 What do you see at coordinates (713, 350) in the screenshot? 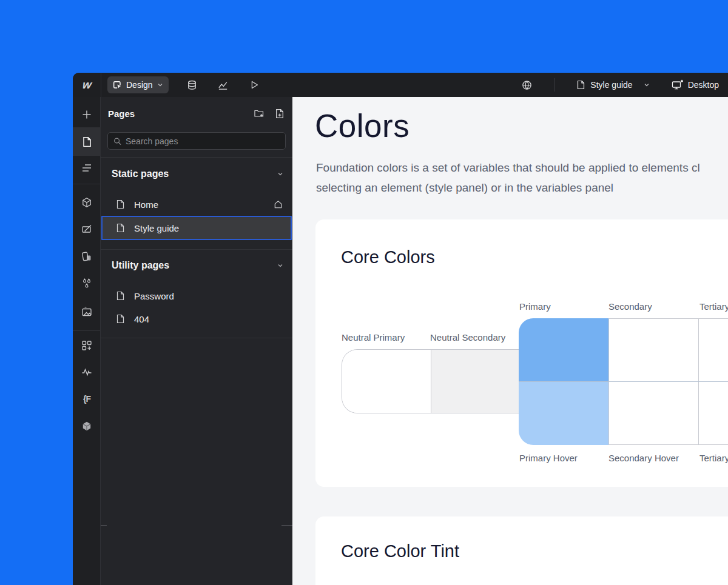
I see `swatch-tertiary` at bounding box center [713, 350].